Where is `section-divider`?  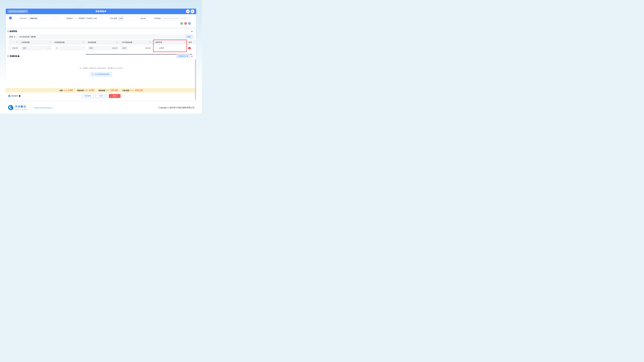 section-divider is located at coordinates (101, 28).